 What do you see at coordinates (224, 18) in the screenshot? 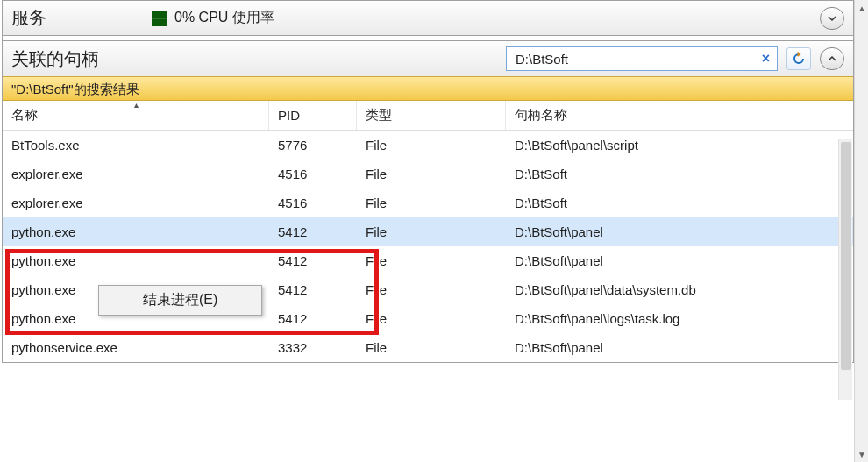
I see `cpu-usage-label: 0% CPU 使用率` at bounding box center [224, 18].